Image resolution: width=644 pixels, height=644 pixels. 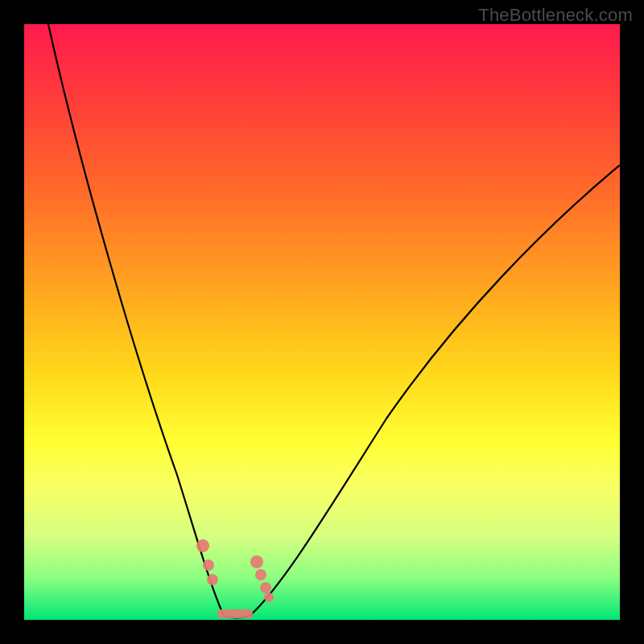 What do you see at coordinates (235, 613) in the screenshot?
I see `bead-bottom-segment` at bounding box center [235, 613].